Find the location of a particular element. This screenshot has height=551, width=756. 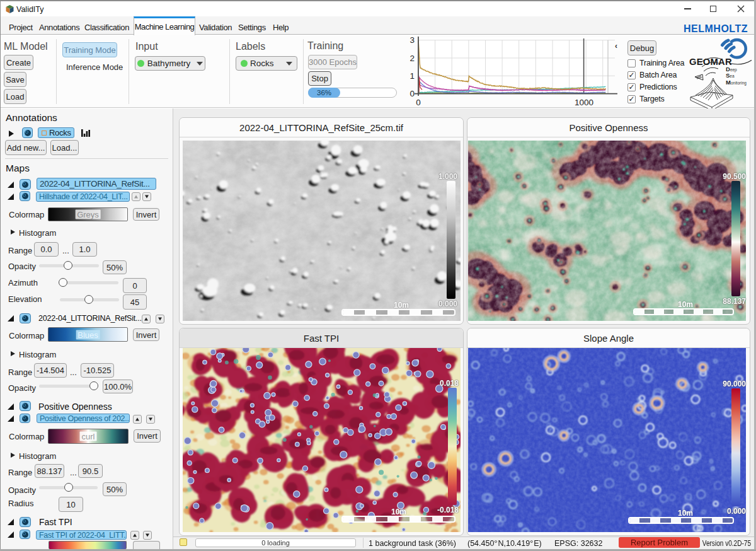

svg-text: 3 is located at coordinates (412, 40).